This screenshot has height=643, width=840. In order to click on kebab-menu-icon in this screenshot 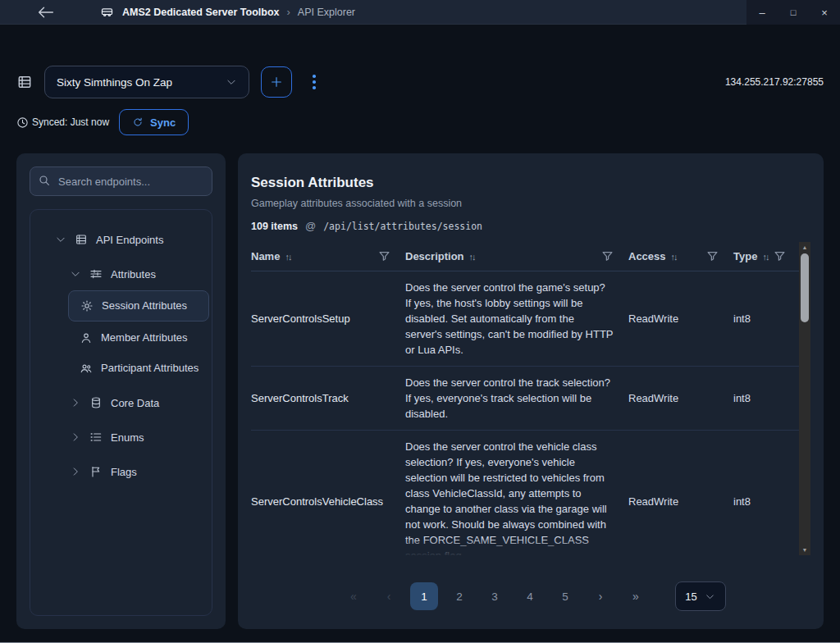, I will do `click(314, 82)`.